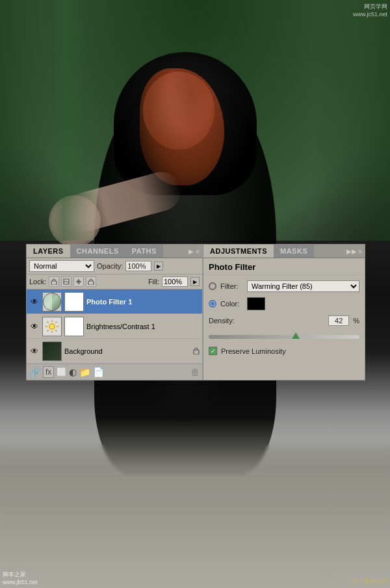  What do you see at coordinates (34, 351) in the screenshot?
I see `layer-eye-background: 👁` at bounding box center [34, 351].